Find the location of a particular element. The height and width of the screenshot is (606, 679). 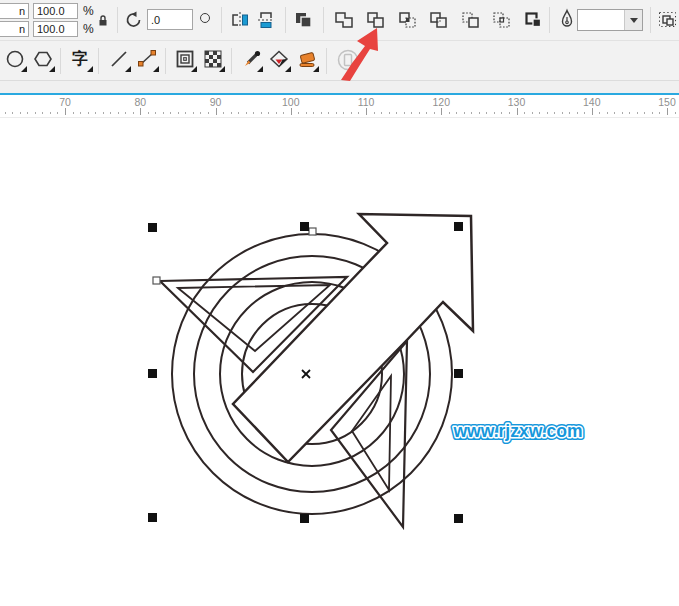

handle-top-right is located at coordinates (458, 226).